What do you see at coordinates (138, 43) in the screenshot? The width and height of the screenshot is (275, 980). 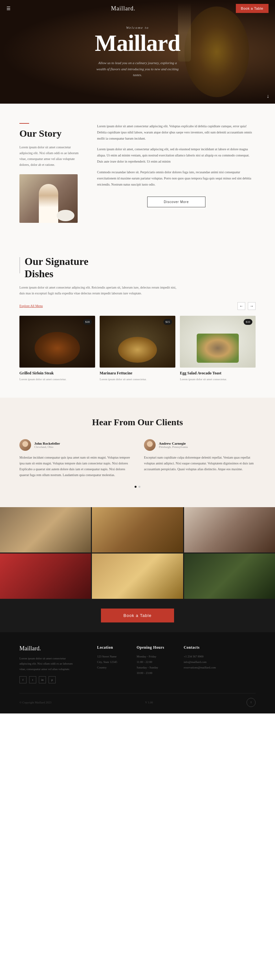 I see `hero-title: Maillard` at bounding box center [138, 43].